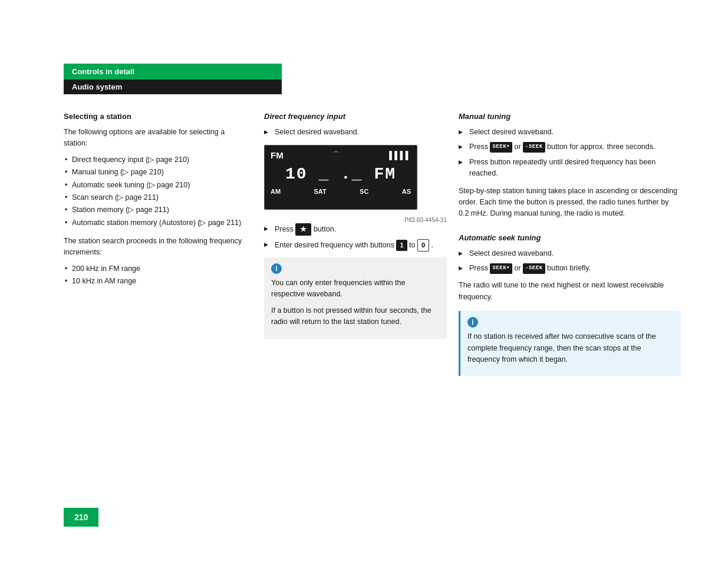 Image resolution: width=728 pixels, height=562 pixels. What do you see at coordinates (155, 276) in the screenshot?
I see `increments-list: 200 kHz in FM range 10 kHz in AM range` at bounding box center [155, 276].